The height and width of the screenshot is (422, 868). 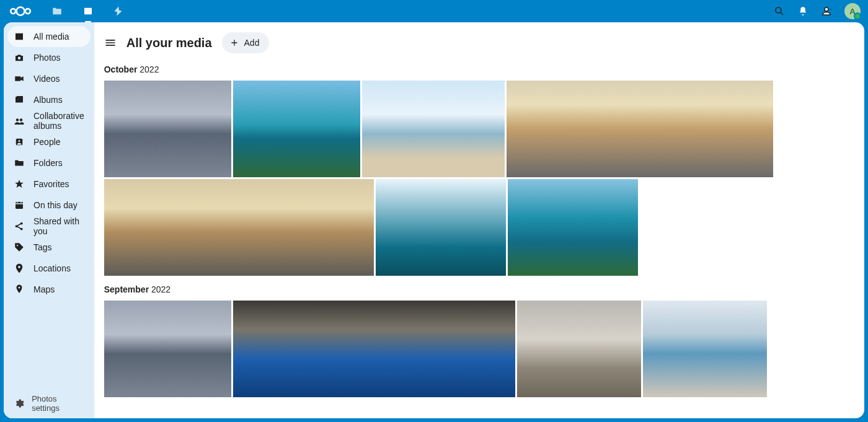 What do you see at coordinates (49, 79) in the screenshot?
I see `sidebar-item-videos: Videos` at bounding box center [49, 79].